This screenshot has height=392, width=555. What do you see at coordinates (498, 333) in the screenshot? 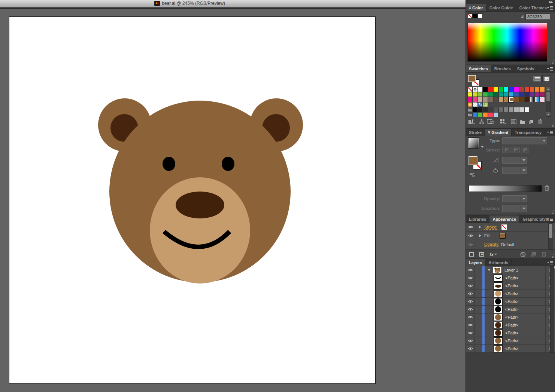
I see `path-thumbnail-inner` at bounding box center [498, 333].